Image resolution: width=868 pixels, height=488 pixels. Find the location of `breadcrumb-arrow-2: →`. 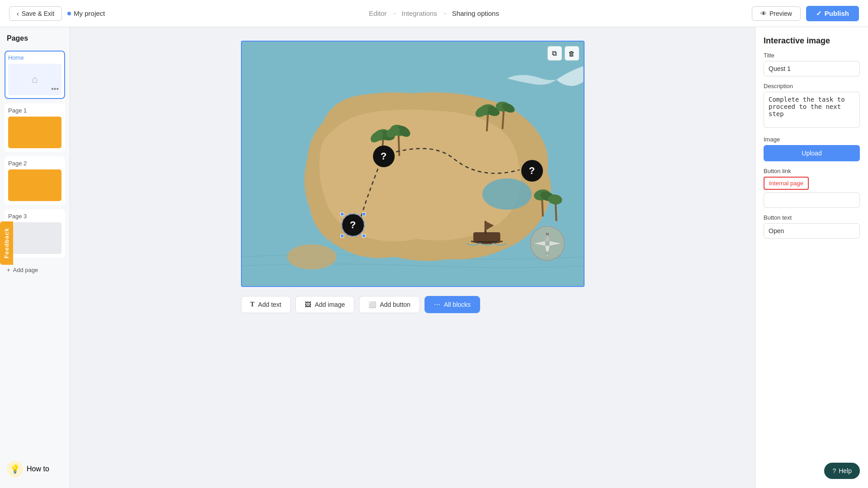

breadcrumb-arrow-2: → is located at coordinates (445, 14).